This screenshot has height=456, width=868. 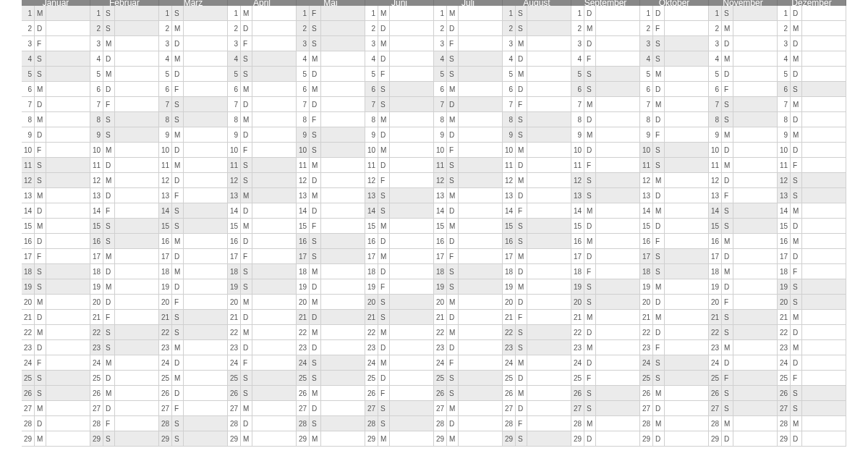 I want to click on day-row: 1S, so click(x=744, y=13).